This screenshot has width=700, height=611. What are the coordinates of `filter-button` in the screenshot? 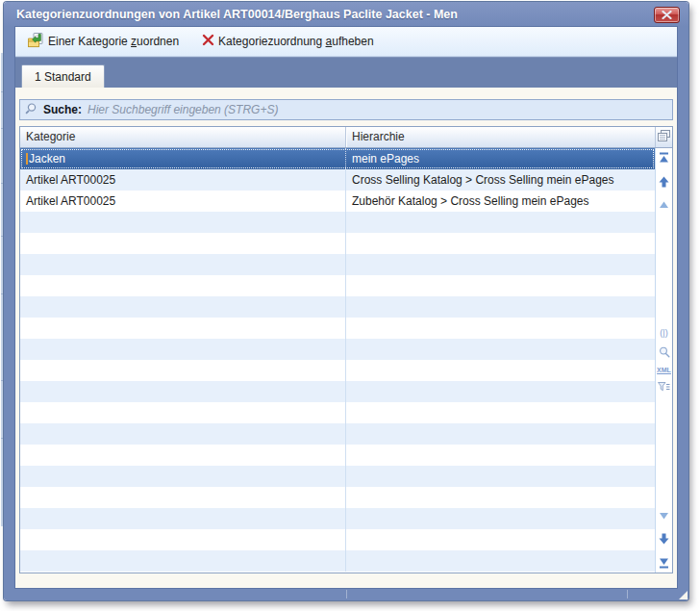 It's located at (663, 387).